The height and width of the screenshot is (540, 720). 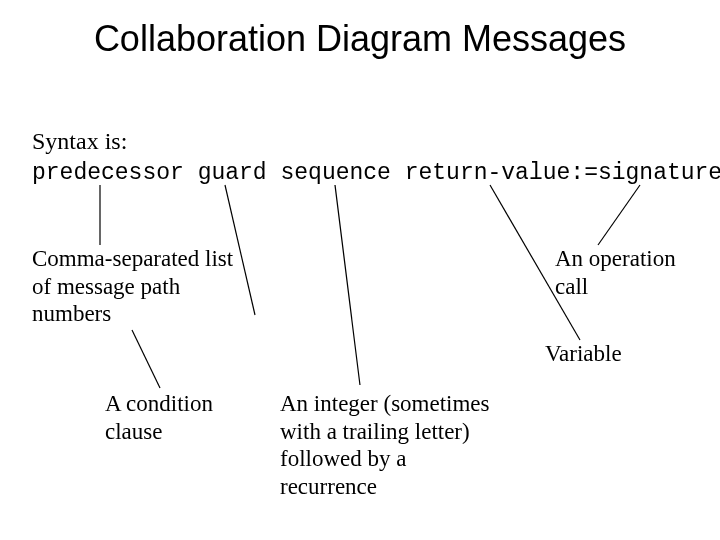 I want to click on token-predecessor: predecessor, so click(x=108, y=173).